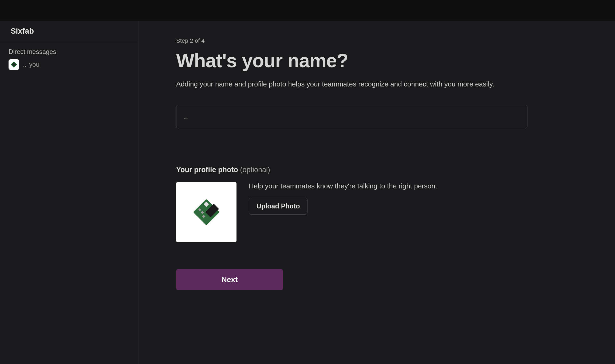 The image size is (615, 364). Describe the element at coordinates (347, 84) in the screenshot. I see `page-subtext: Adding your name and profile photo helps…` at that location.